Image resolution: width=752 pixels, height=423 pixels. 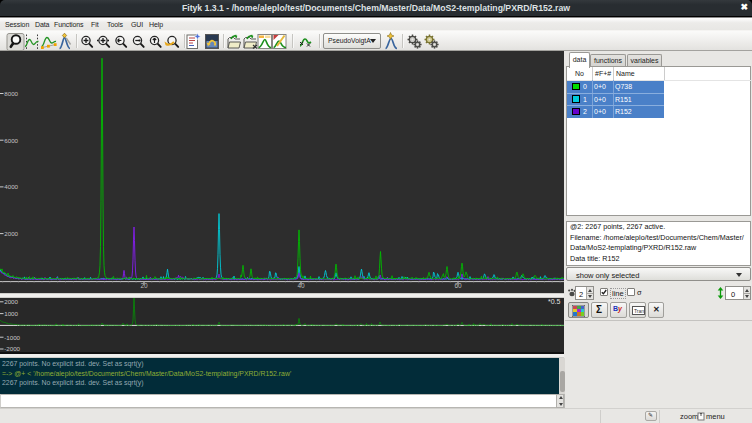 What do you see at coordinates (144, 286) in the screenshot?
I see `svg-text: 20` at bounding box center [144, 286].